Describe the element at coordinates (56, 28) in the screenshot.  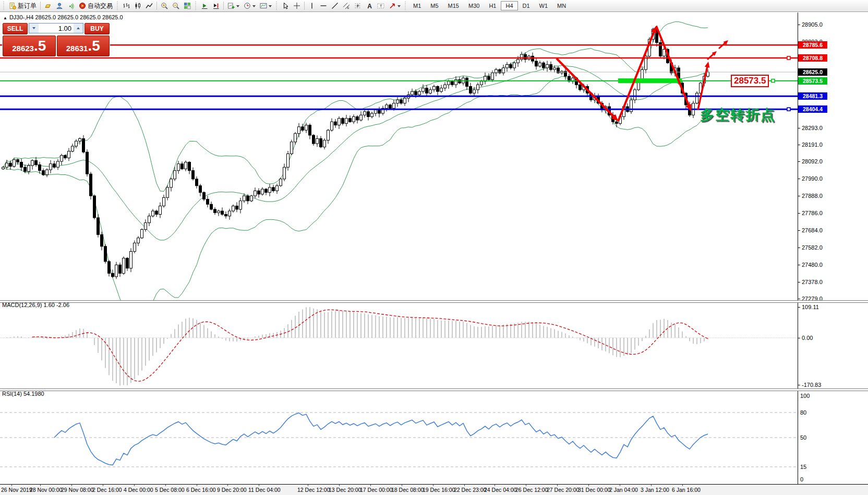
I see `volume-input` at that location.